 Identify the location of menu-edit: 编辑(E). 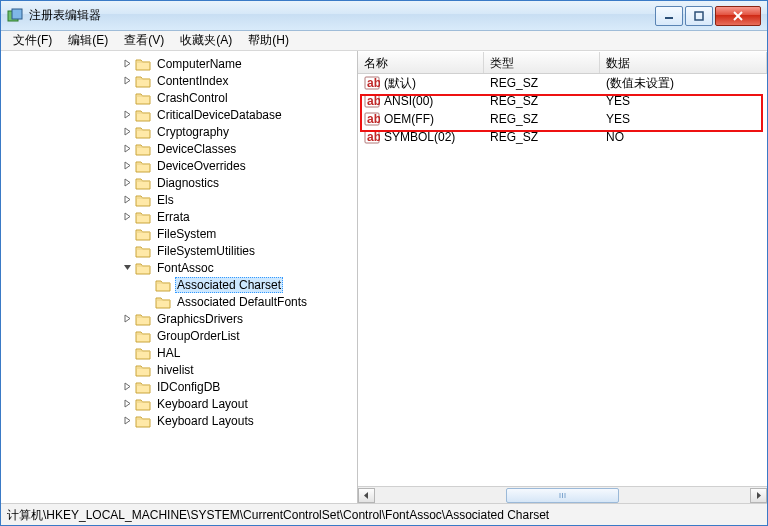
(88, 40).